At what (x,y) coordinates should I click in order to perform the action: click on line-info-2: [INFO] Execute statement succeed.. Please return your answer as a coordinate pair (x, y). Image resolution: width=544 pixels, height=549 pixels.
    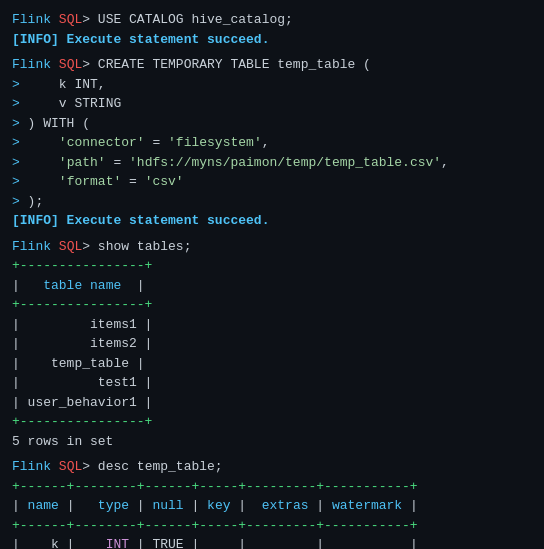
    Looking at the image, I should click on (272, 221).